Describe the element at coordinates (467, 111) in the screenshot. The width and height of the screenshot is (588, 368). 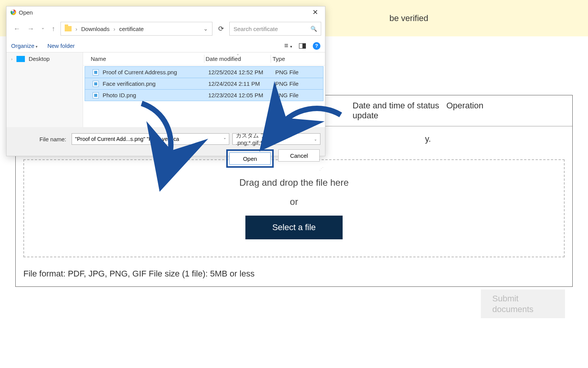
I see `th-operation: Operation` at that location.